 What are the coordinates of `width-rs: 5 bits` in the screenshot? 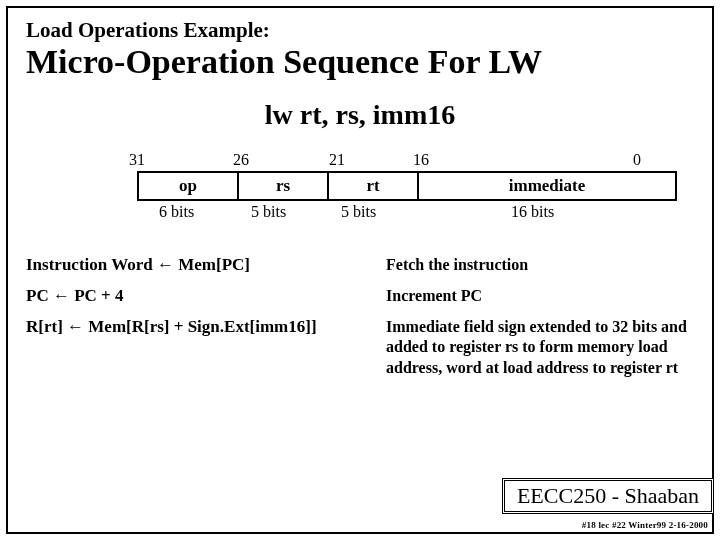 It's located at (268, 212).